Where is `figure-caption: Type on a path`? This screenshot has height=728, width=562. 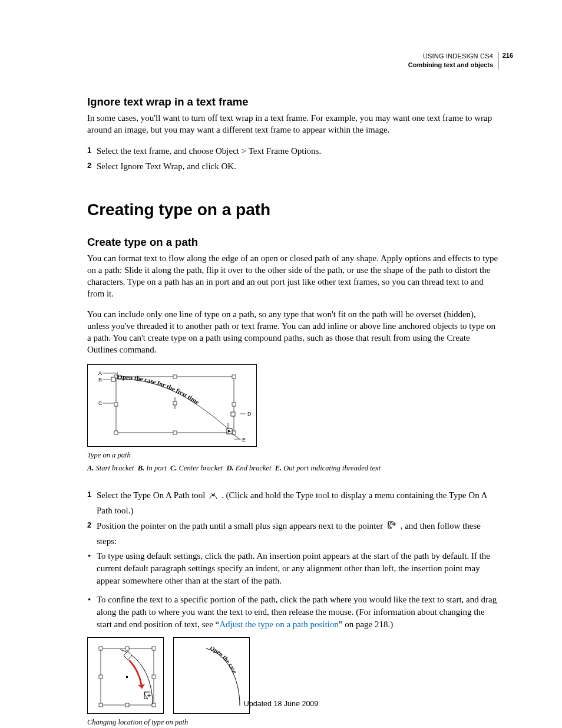
figure-caption: Type on a path is located at coordinates (293, 455).